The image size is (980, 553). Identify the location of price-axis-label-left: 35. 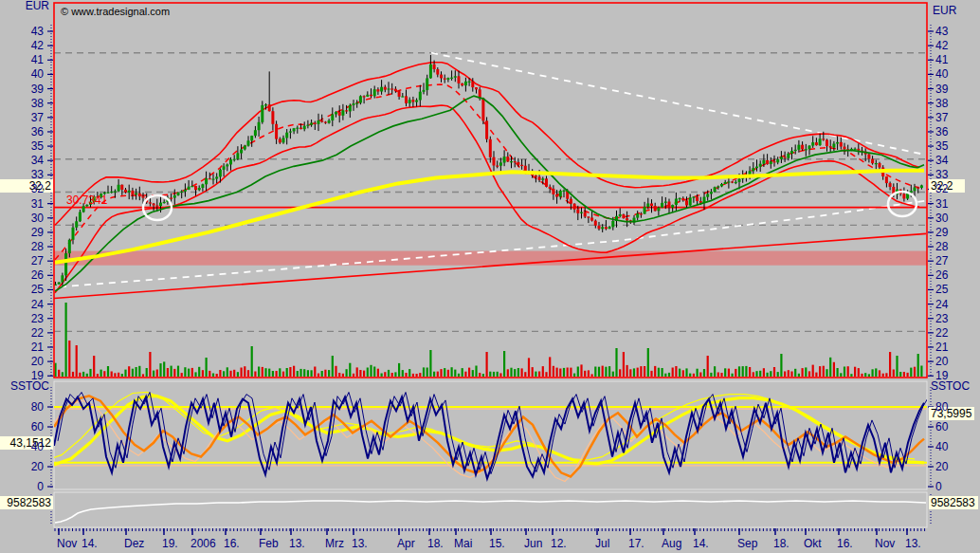
(22, 146).